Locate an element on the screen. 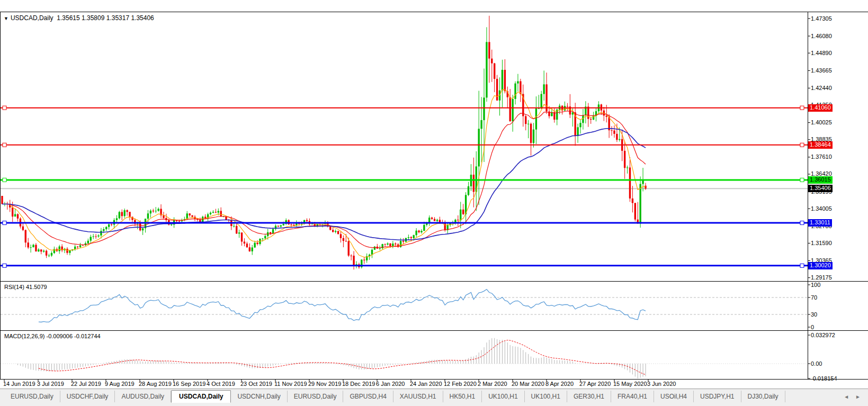 This screenshot has width=868, height=406. price-axis-tick: 1.43665 is located at coordinates (821, 71).